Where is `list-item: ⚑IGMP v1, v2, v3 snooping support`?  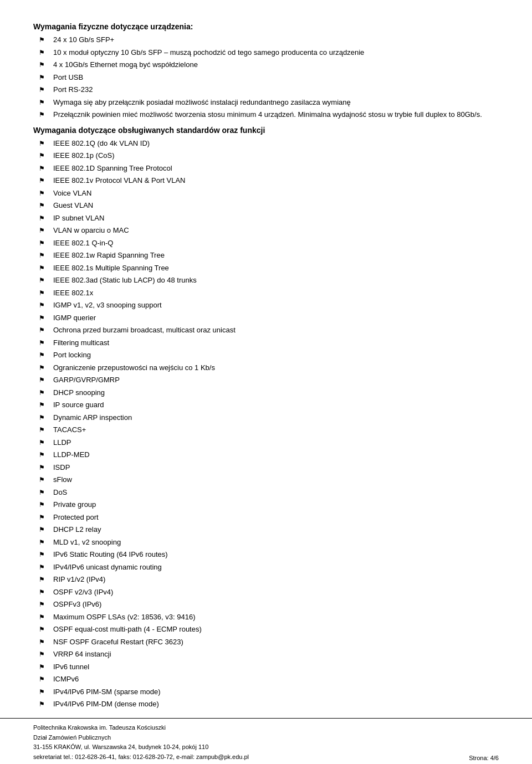 list-item: ⚑IGMP v1, v2, v3 snooping support is located at coordinates (269, 305).